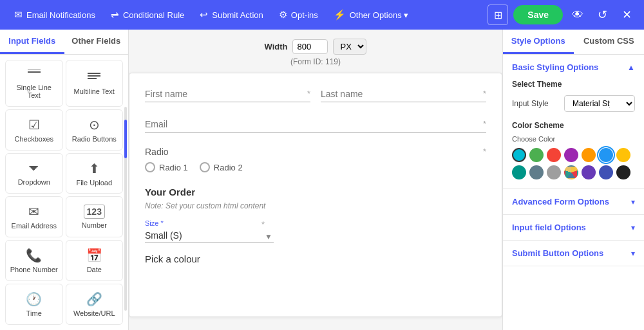 The height and width of the screenshot is (330, 644). I want to click on last-name-field: *, so click(403, 94).